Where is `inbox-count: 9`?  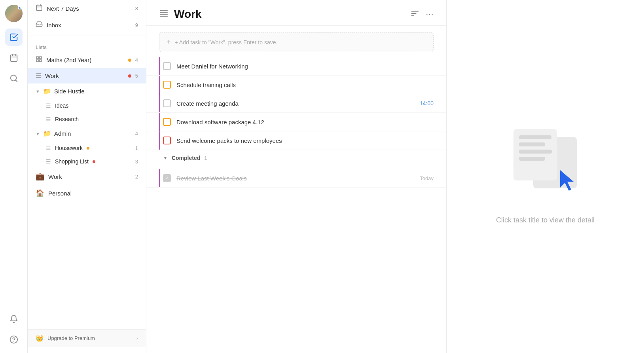
inbox-count: 9 is located at coordinates (137, 25).